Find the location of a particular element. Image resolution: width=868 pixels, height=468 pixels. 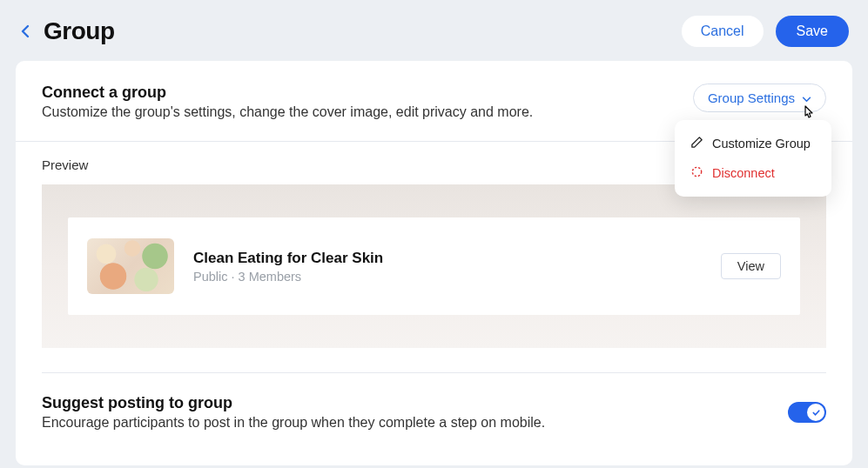

suggest-toggle is located at coordinates (807, 412).